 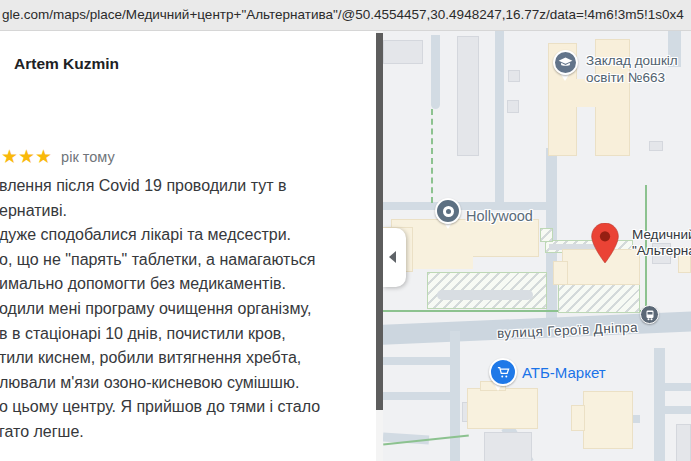 What do you see at coordinates (188, 432) in the screenshot?
I see `review-text-line: гато легше.` at bounding box center [188, 432].